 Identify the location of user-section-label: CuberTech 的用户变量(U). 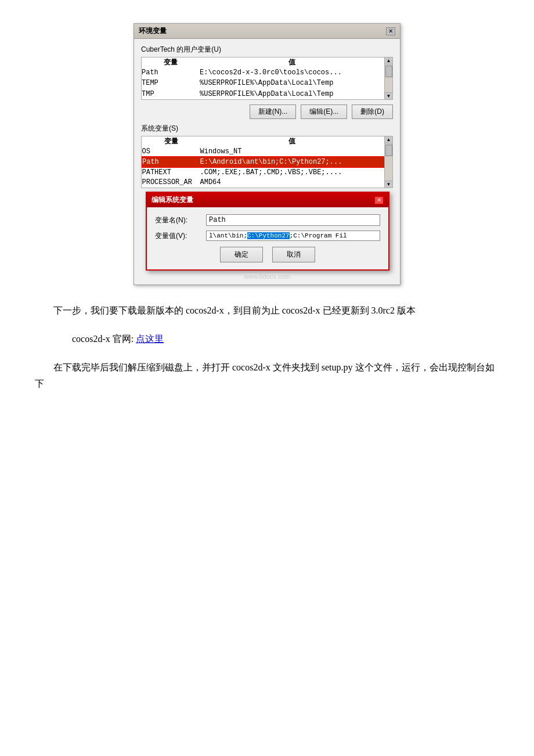
(267, 50).